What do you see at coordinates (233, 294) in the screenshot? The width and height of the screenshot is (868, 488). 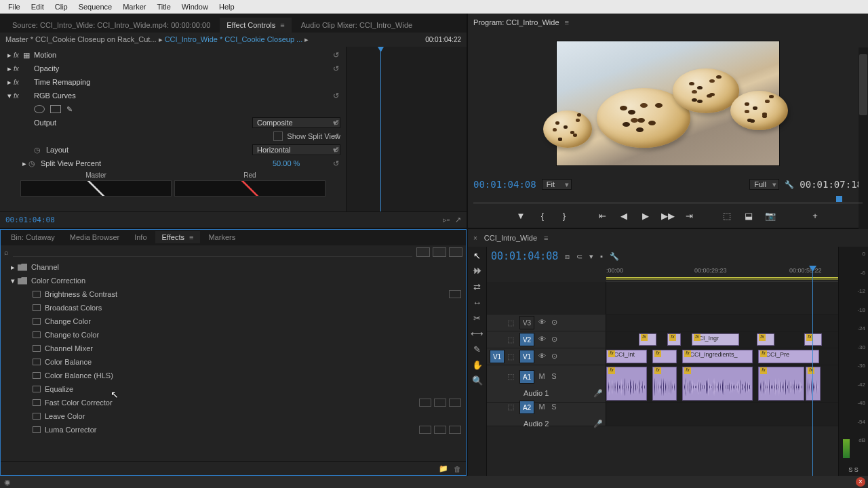 I see `effect-brightness-contrast: Brightness & Contrast` at bounding box center [233, 294].